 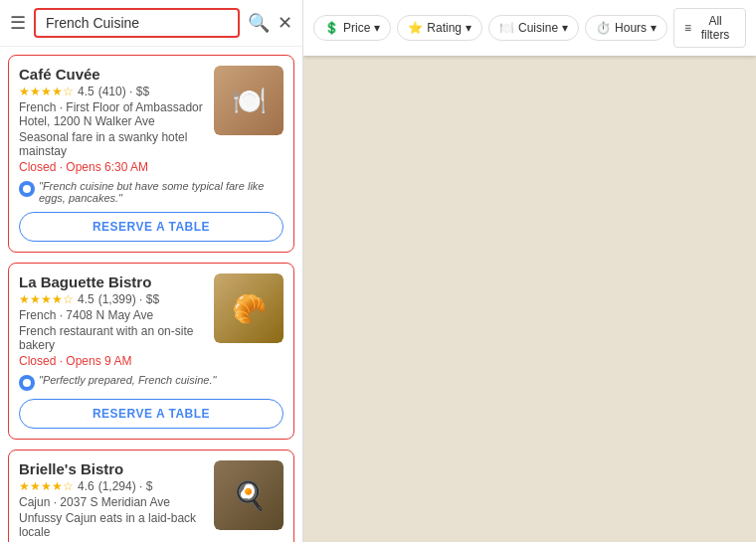 I want to click on rating-chevron-icon: ▾, so click(x=469, y=28).